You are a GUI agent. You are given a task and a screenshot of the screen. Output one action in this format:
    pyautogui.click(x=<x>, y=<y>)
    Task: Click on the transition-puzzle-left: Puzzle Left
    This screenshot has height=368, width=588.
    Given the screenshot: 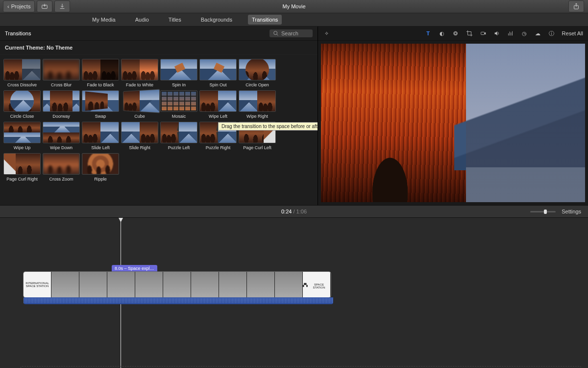 What is the action you would take?
    pyautogui.click(x=179, y=136)
    